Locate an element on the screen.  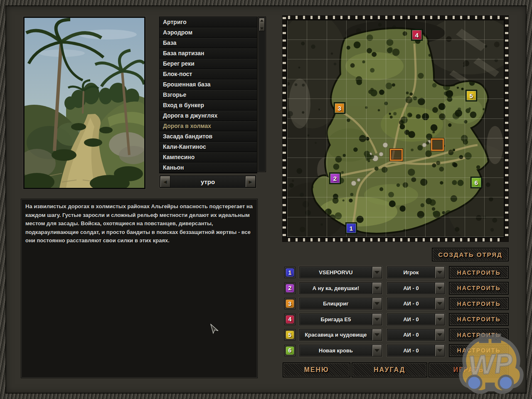
map-list-item: Взгорье is located at coordinates (208, 95).